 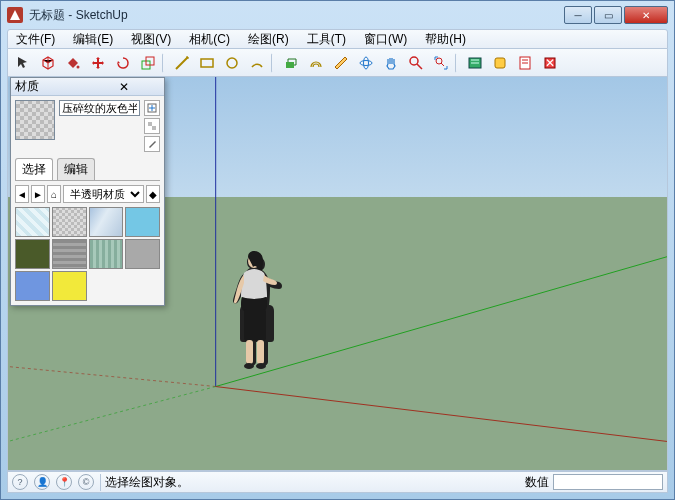 What do you see at coordinates (578, 15) in the screenshot?
I see `minimize-button: ─` at bounding box center [578, 15].